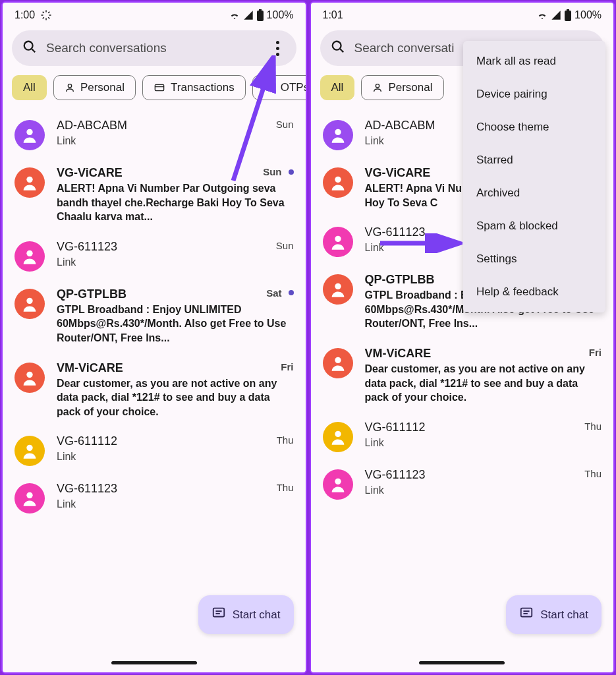 Image resolution: width=616 pixels, height=675 pixels. I want to click on menu-spam-blocked: Spam & blocked, so click(534, 226).